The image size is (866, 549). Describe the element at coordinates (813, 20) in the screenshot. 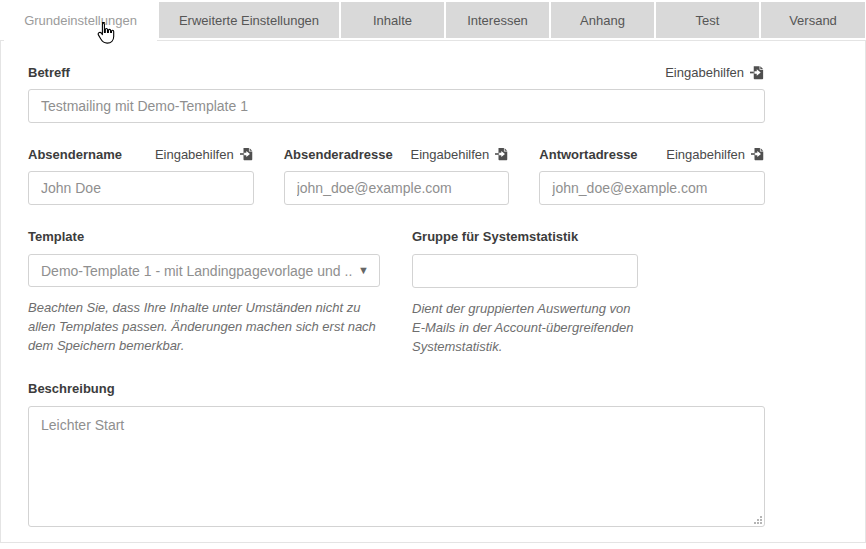

I see `tab-versand: Versand` at that location.